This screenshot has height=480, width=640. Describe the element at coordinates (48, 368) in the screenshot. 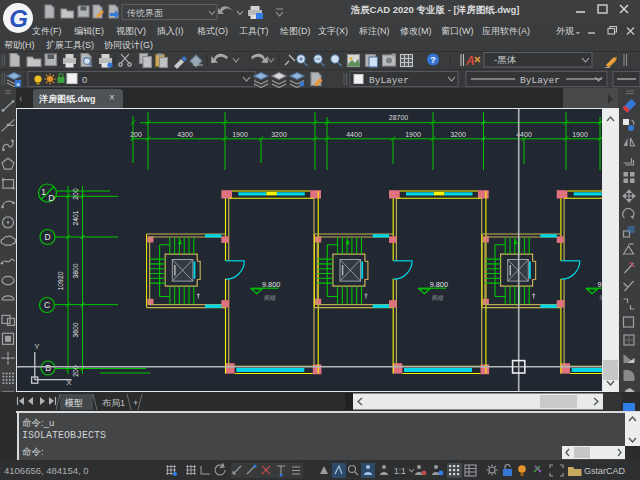

I see `svg-text: B` at that location.